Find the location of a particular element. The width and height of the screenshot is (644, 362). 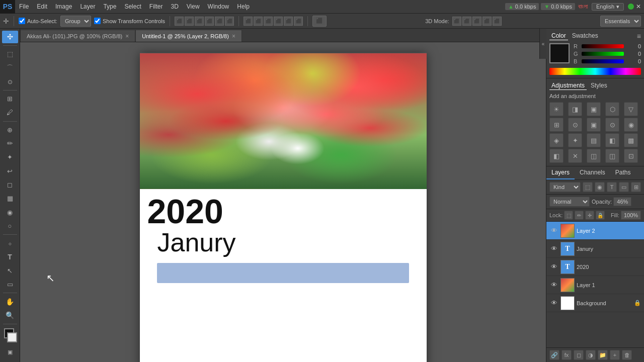

align-left-icon: ⬛ is located at coordinates (209, 21).